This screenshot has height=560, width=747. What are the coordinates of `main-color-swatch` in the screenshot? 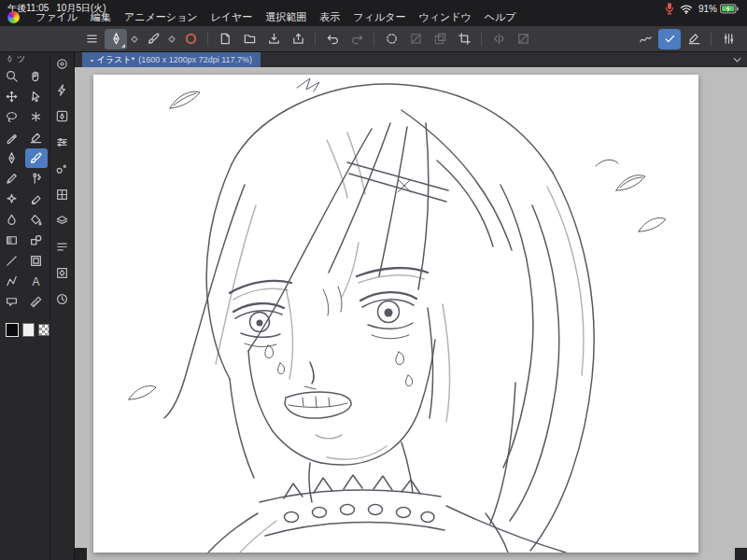 It's located at (12, 330).